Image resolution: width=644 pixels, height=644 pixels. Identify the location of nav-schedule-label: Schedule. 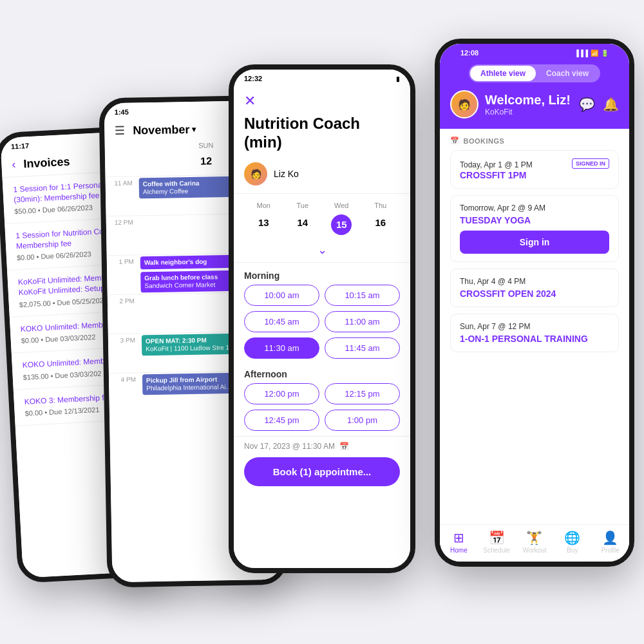
(497, 550).